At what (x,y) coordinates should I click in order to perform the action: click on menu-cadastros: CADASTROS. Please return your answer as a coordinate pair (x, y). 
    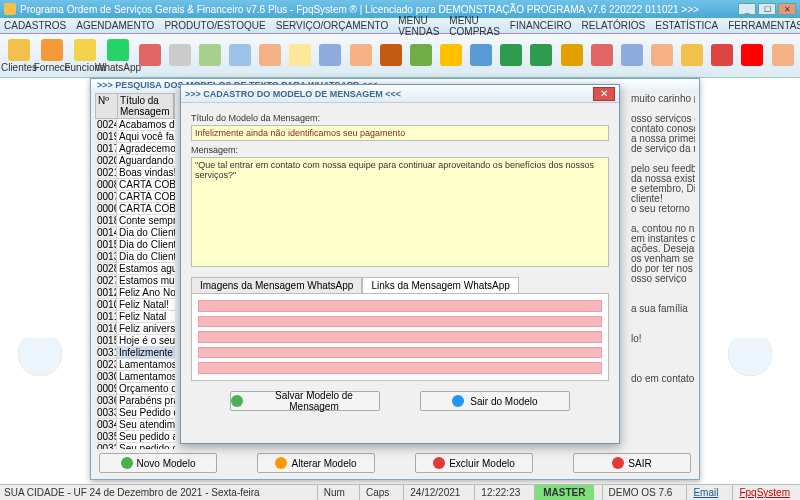
    Looking at the image, I should click on (35, 26).